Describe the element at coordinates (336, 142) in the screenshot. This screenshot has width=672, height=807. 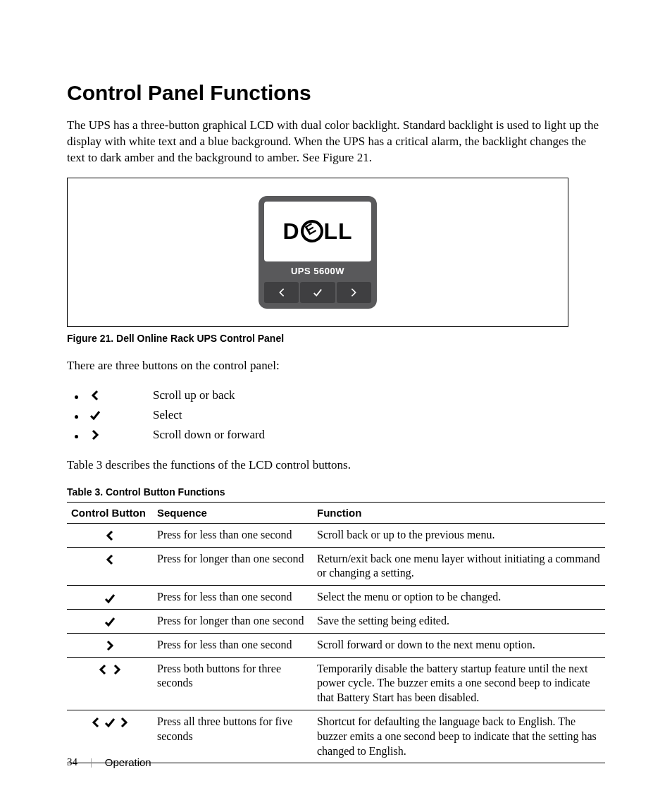
I see `intro-paragraph: The UPS has a three-button graphical LCD…` at that location.